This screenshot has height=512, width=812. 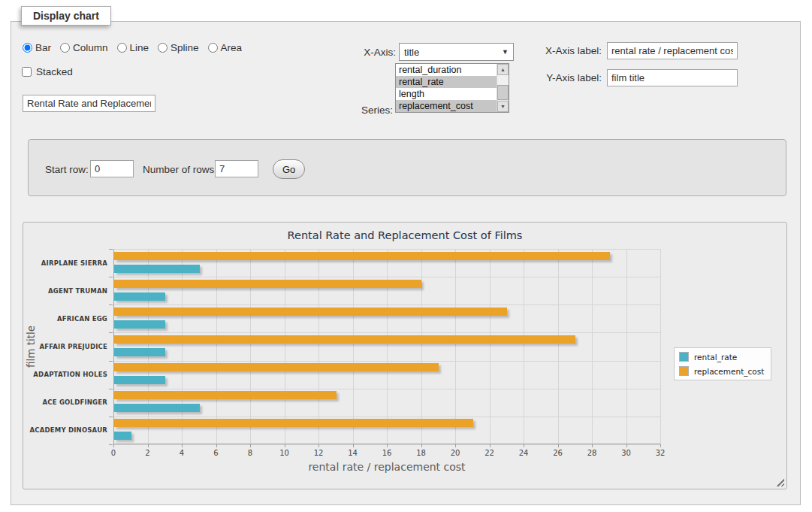 I want to click on scrollbar-thumb, so click(x=503, y=92).